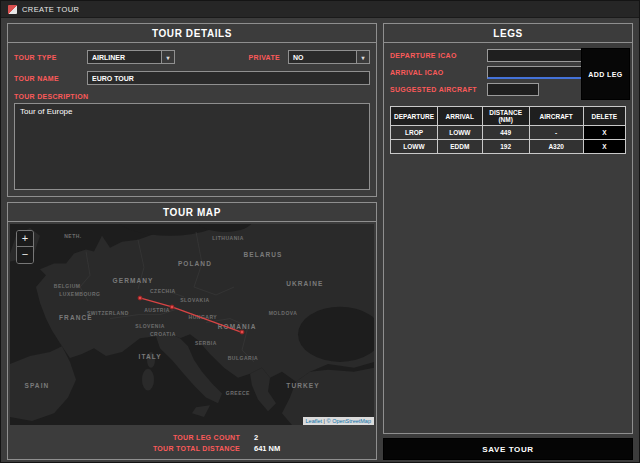  Describe the element at coordinates (124, 58) in the screenshot. I see `tour-type-value: AIRLINER` at that location.